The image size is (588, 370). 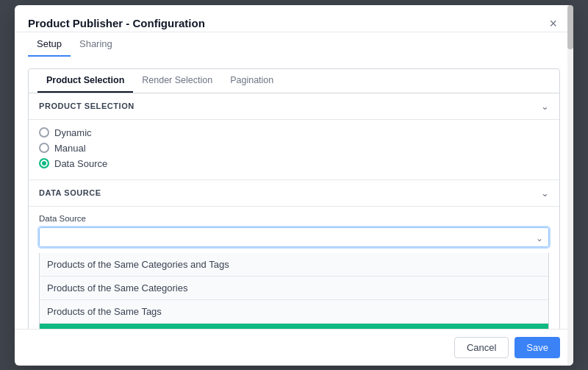 I want to click on product-selection-section-header: PRODUCT SELECTION ⌄, so click(x=294, y=107).